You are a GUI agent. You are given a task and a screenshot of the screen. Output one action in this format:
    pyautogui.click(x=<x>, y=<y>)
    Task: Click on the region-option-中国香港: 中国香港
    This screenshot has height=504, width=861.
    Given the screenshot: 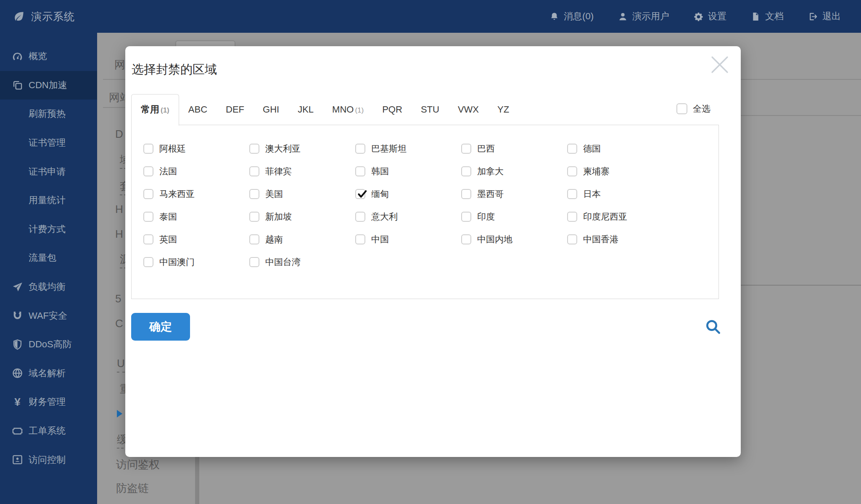 What is the action you would take?
    pyautogui.click(x=620, y=239)
    